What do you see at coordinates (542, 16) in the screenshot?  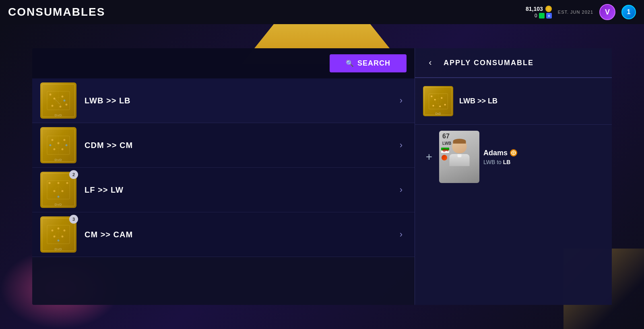 I see `points-icon` at bounding box center [542, 16].